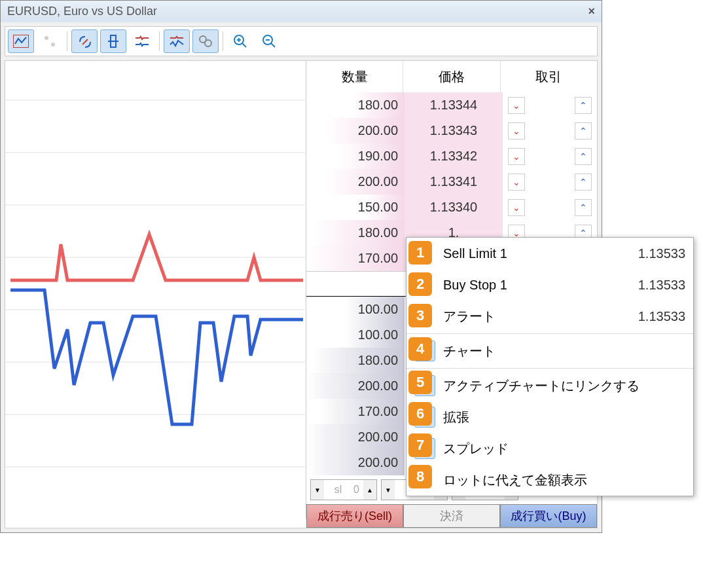 This screenshot has height=588, width=703. I want to click on price-cell: 1.13344, so click(454, 105).